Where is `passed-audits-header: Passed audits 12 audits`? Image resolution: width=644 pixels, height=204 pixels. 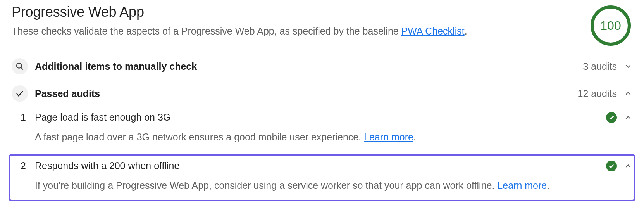
passed-audits-header: Passed audits 12 audits is located at coordinates (322, 93).